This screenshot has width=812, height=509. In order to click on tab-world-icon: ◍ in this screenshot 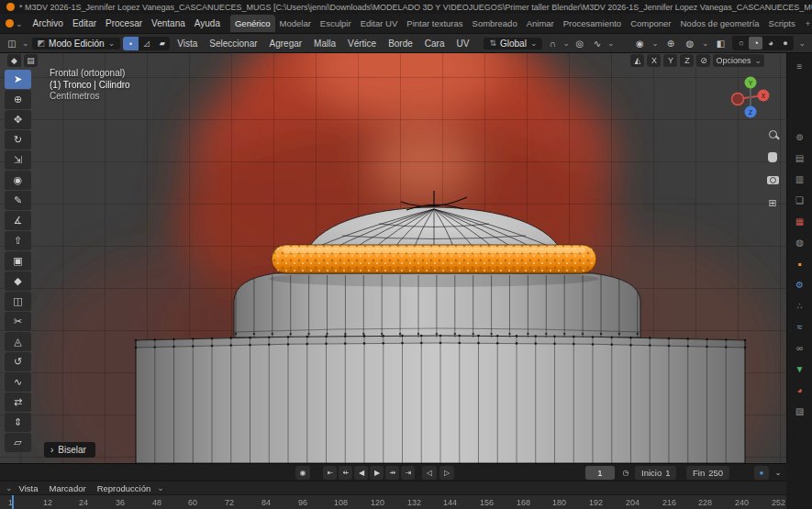, I will do `click(800, 242)`.